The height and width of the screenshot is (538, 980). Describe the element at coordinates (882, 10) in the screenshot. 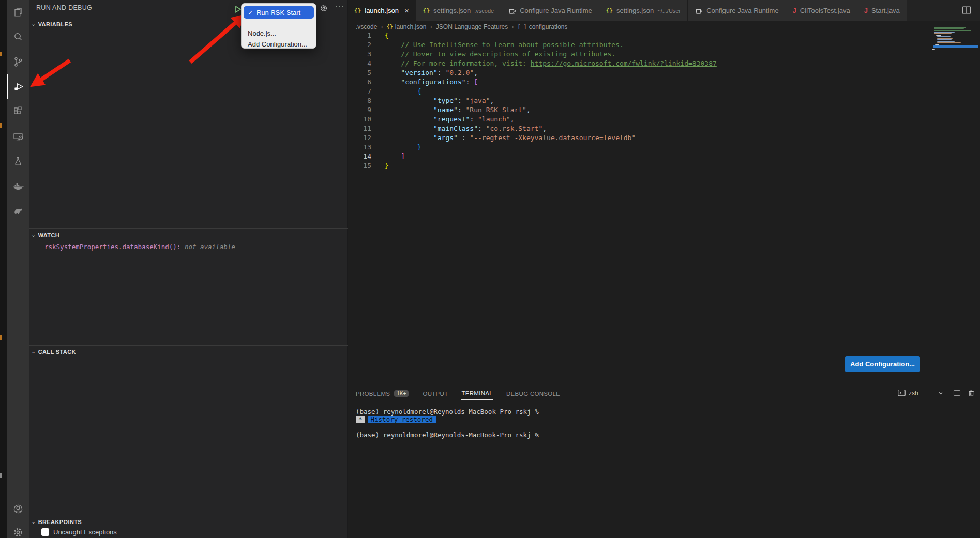

I see `editor-tab-start-java: JStart.java` at that location.